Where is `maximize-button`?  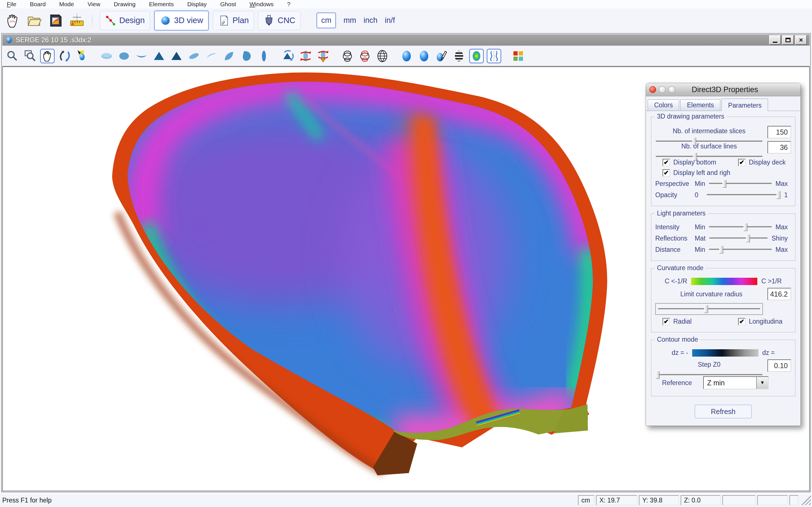 maximize-button is located at coordinates (788, 40).